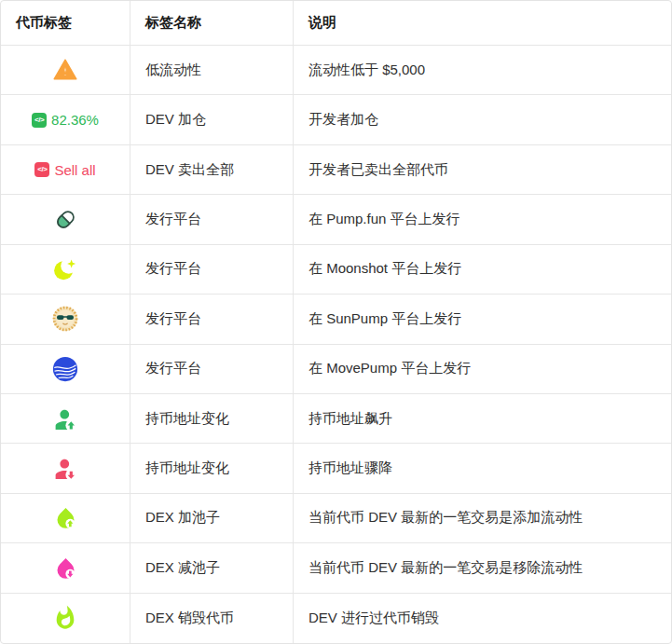 The height and width of the screenshot is (644, 672). I want to click on moonshot-moon-icon, so click(65, 269).